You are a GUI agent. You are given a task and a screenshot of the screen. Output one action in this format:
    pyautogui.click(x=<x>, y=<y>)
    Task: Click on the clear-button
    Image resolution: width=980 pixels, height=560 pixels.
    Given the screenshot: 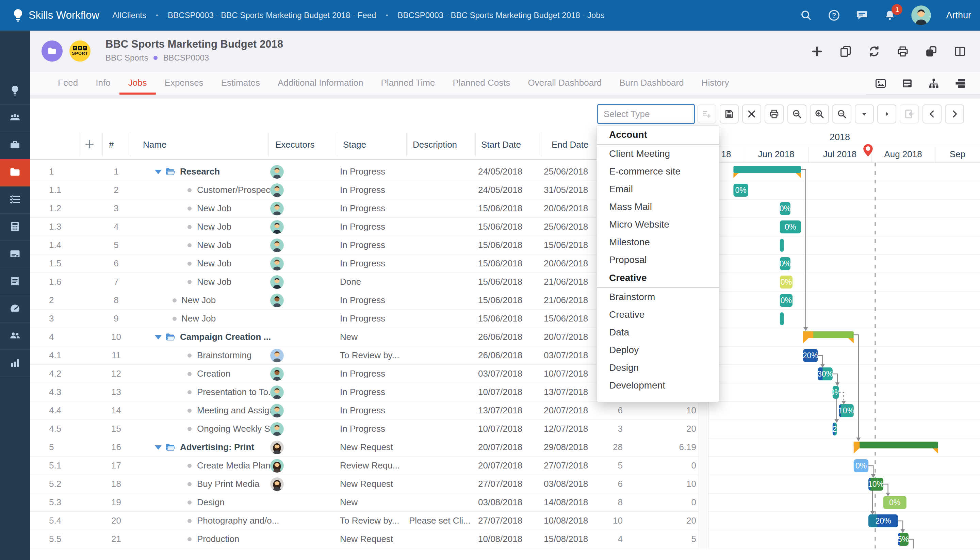 What is the action you would take?
    pyautogui.click(x=752, y=114)
    